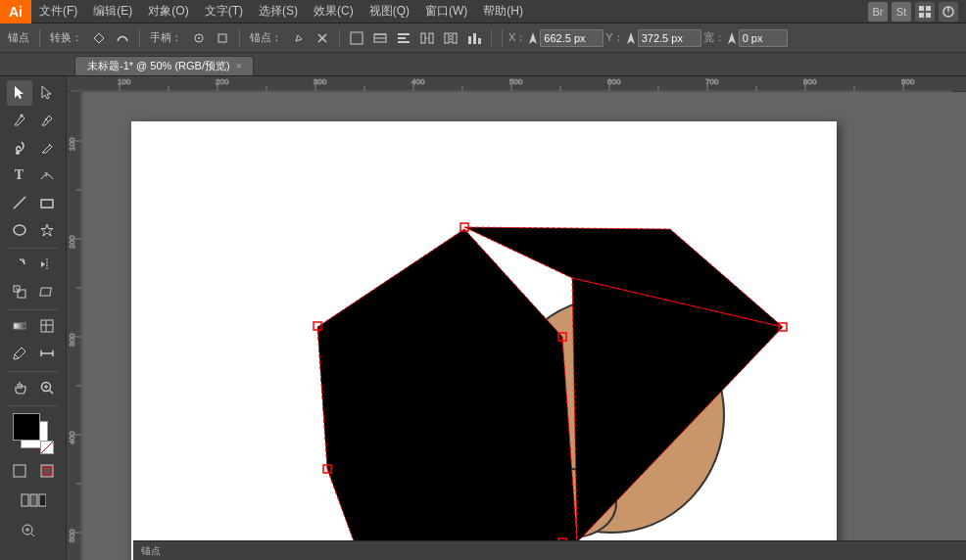 The image size is (966, 560). Describe the element at coordinates (20, 264) in the screenshot. I see `rotate-tool-btn` at that location.